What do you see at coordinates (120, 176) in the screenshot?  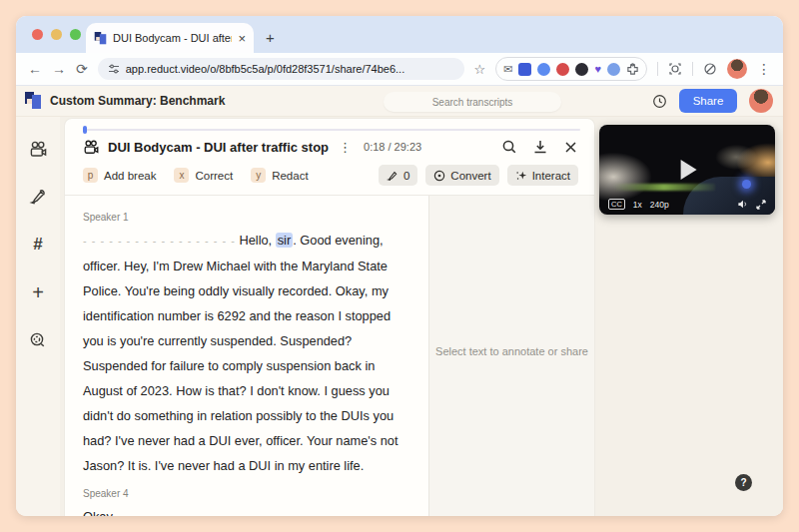 I see `add-break-button: p Add break` at bounding box center [120, 176].